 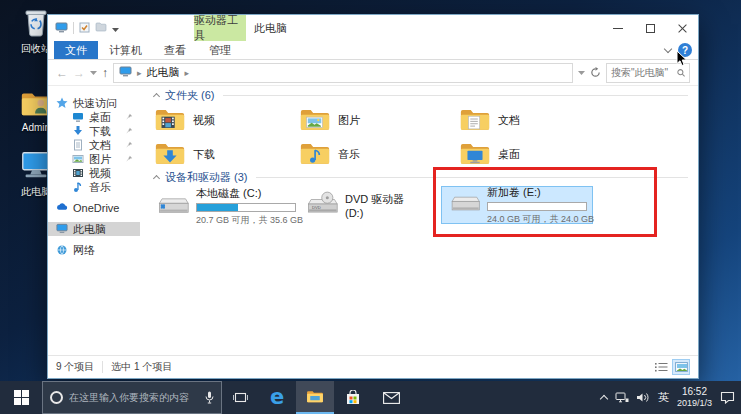 What do you see at coordinates (220, 50) in the screenshot?
I see `tab-manage: 管理` at bounding box center [220, 50].